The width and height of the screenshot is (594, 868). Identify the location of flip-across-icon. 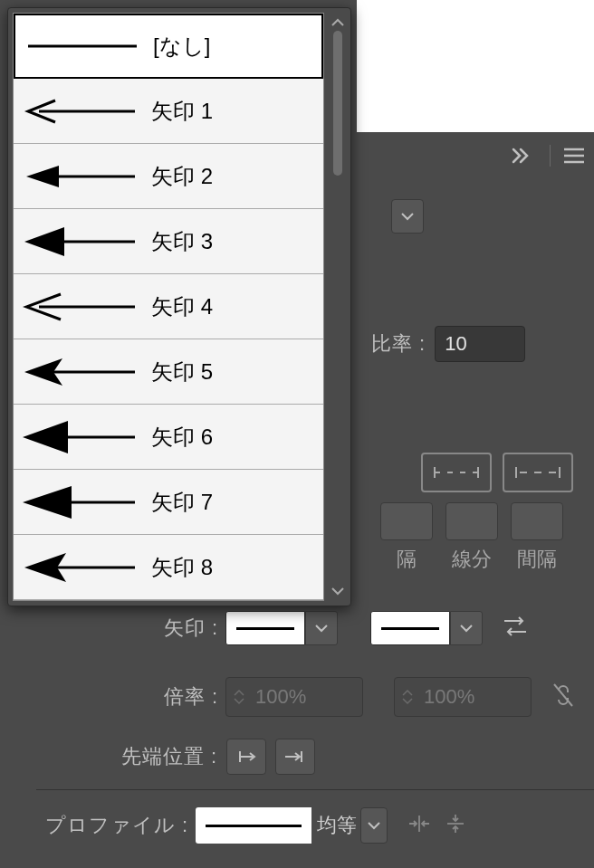
(455, 825).